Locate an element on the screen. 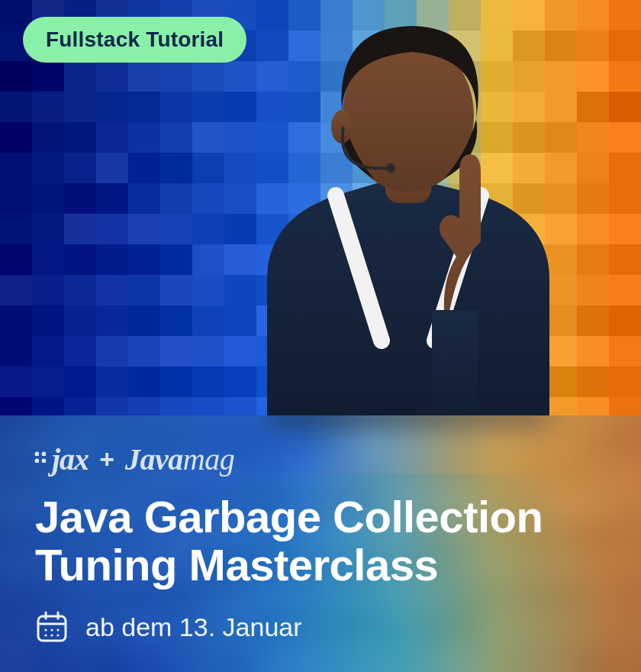 This screenshot has height=672, width=641. calendar-icon is located at coordinates (52, 627).